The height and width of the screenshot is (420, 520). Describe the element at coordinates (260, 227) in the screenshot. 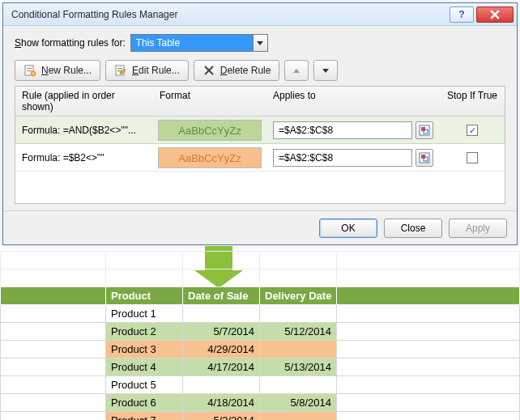

I see `dialog-footer: OK Close Apply` at that location.